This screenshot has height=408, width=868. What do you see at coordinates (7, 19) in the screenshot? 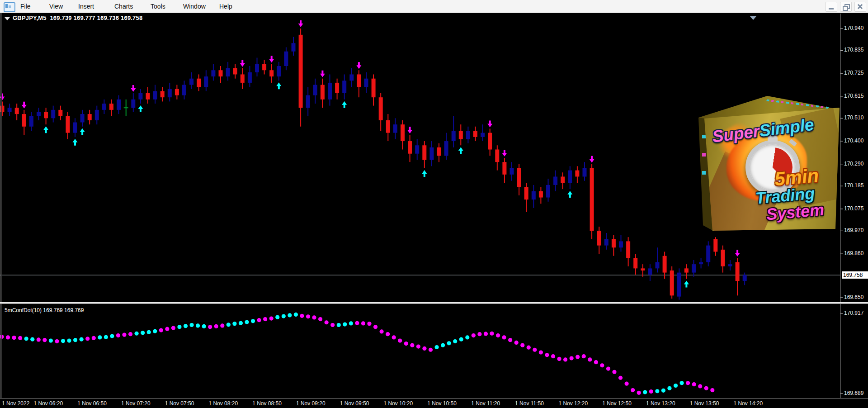
I see `symbol-dropdown-icon` at bounding box center [7, 19].